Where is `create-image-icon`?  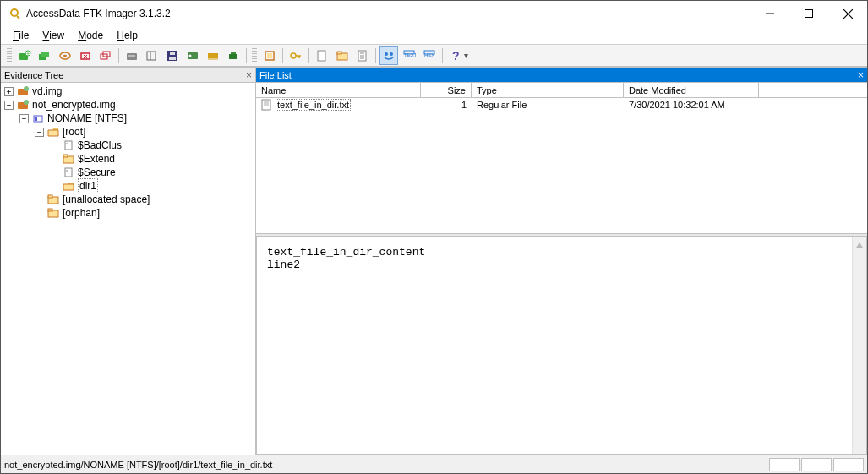
create-image-icon is located at coordinates (132, 56).